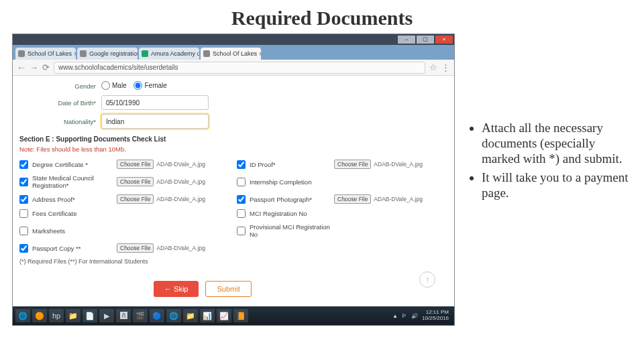 The image size is (644, 362). What do you see at coordinates (241, 316) in the screenshot?
I see `taskbar-app-icon: 📙` at bounding box center [241, 316].